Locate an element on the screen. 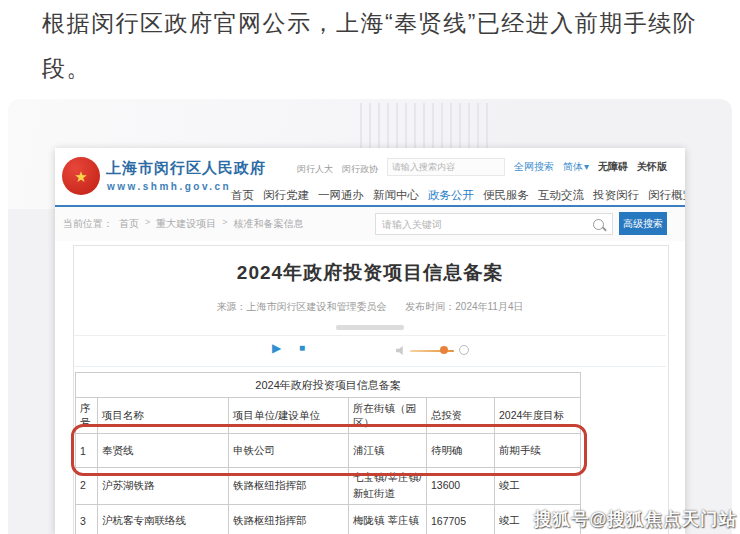 The height and width of the screenshot is (534, 740). cell-r0-c5: 前期手续 is located at coordinates (538, 451).